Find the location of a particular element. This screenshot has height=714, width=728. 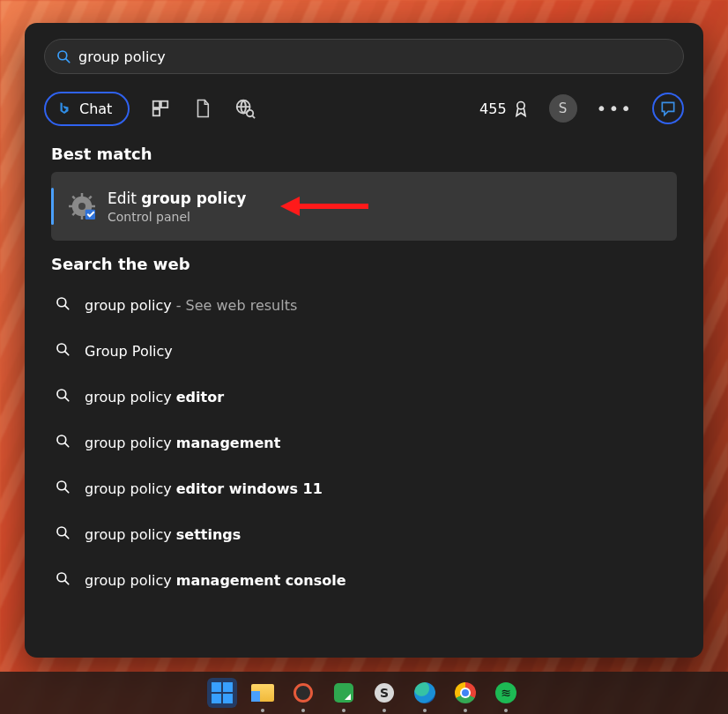

web-result-text: group policy management console is located at coordinates (215, 580).